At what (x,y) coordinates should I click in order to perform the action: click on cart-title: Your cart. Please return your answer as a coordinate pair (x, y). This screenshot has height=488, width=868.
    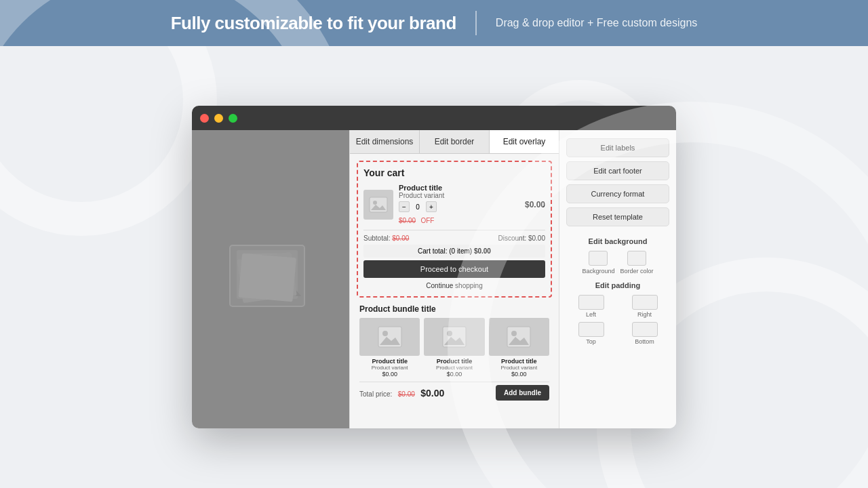
    Looking at the image, I should click on (454, 173).